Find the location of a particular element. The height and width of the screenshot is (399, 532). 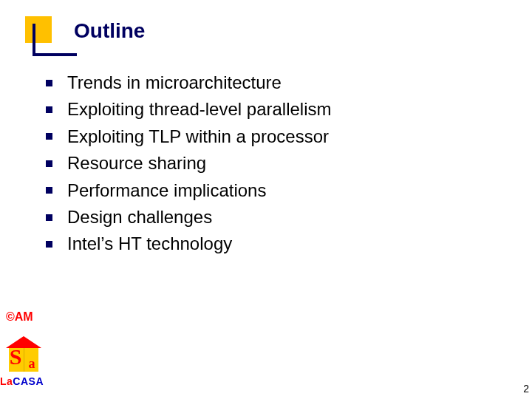

orange-square-icon is located at coordinates (38, 30).